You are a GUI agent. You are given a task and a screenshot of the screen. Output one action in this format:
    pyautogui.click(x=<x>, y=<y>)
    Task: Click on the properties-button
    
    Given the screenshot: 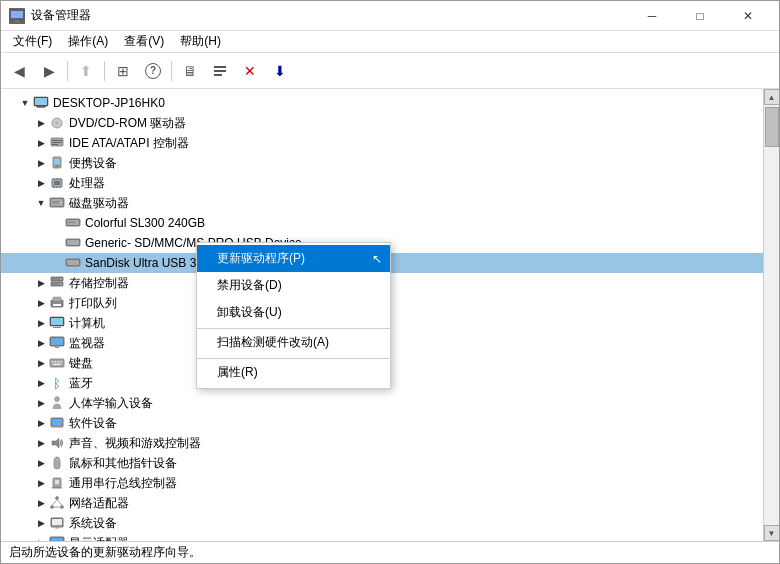 What is the action you would take?
    pyautogui.click(x=220, y=71)
    